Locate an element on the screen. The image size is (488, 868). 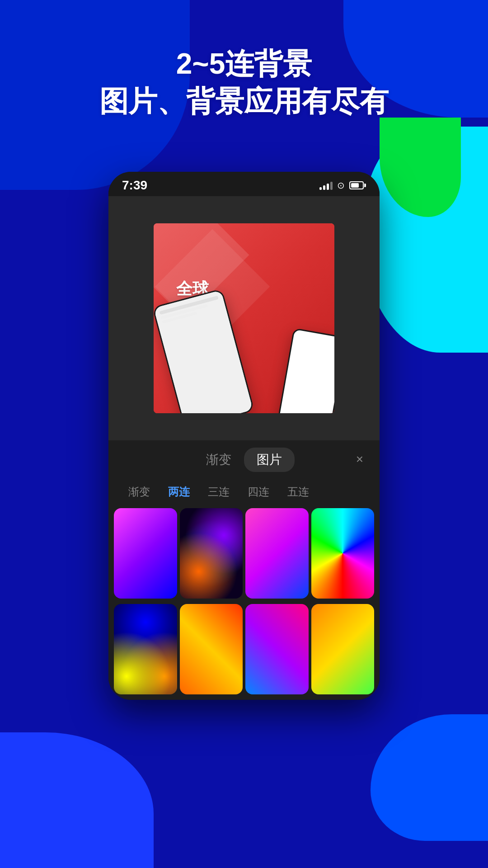
wifi-icon: ⊙ is located at coordinates (341, 185).